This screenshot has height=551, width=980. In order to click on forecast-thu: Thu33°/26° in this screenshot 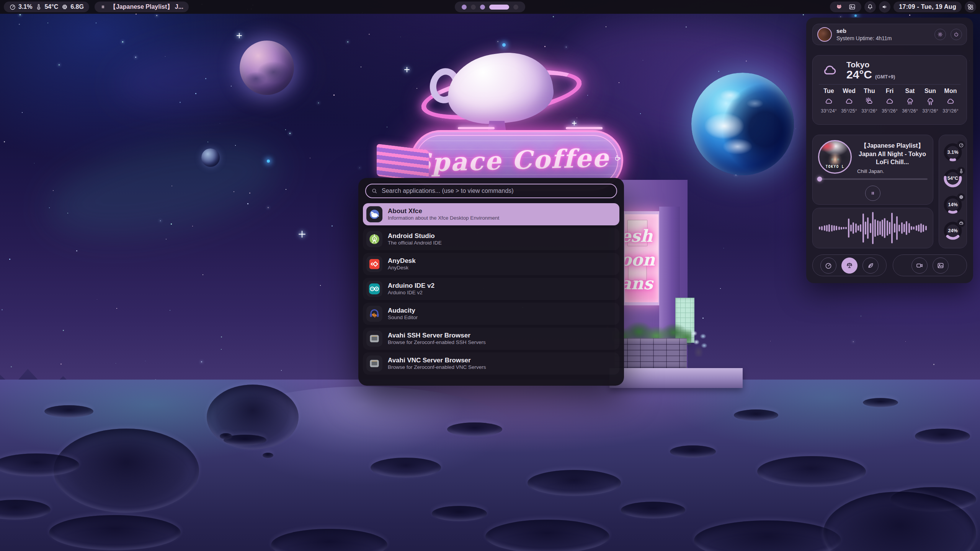, I will do `click(869, 101)`.